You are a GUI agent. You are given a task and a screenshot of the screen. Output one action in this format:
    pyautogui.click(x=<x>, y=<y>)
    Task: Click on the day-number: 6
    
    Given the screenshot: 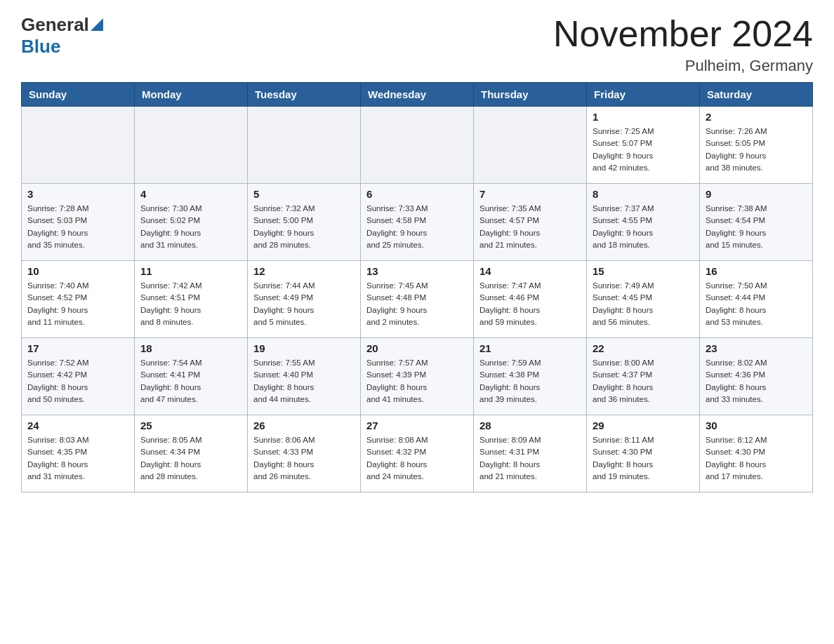 What is the action you would take?
    pyautogui.click(x=417, y=194)
    